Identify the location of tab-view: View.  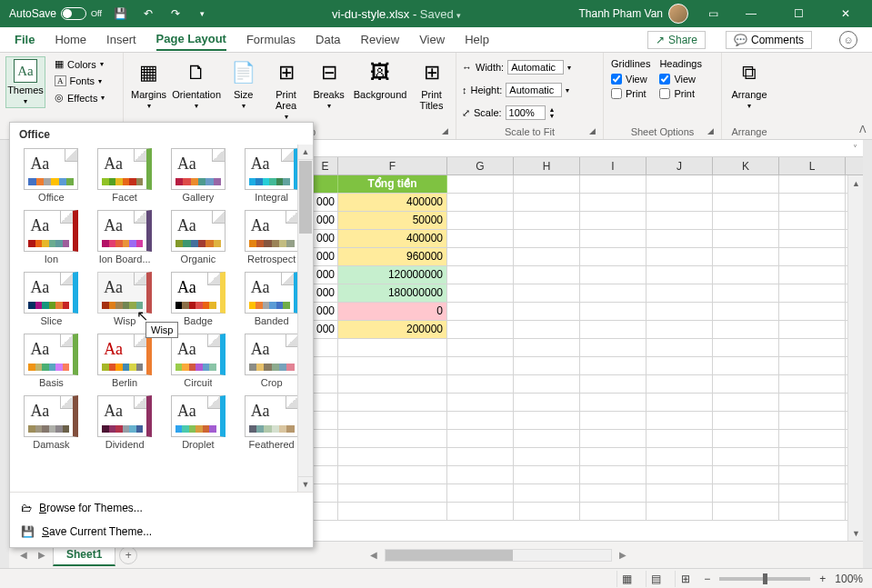
(432, 40).